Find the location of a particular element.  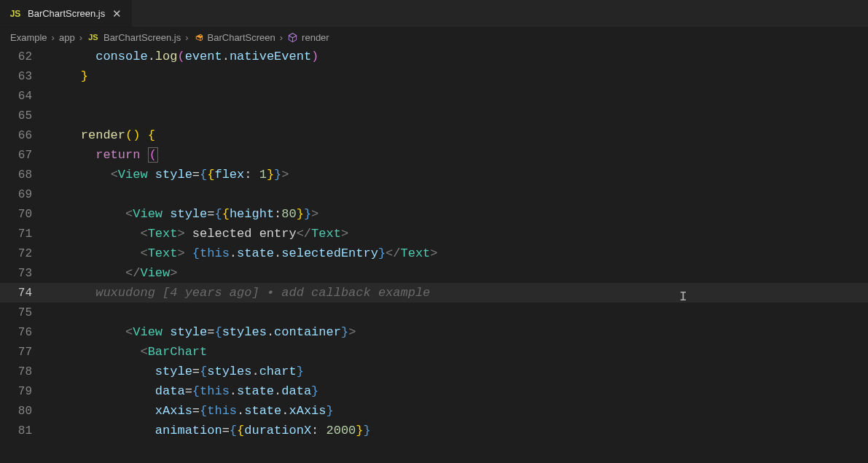

class-icon is located at coordinates (198, 38).